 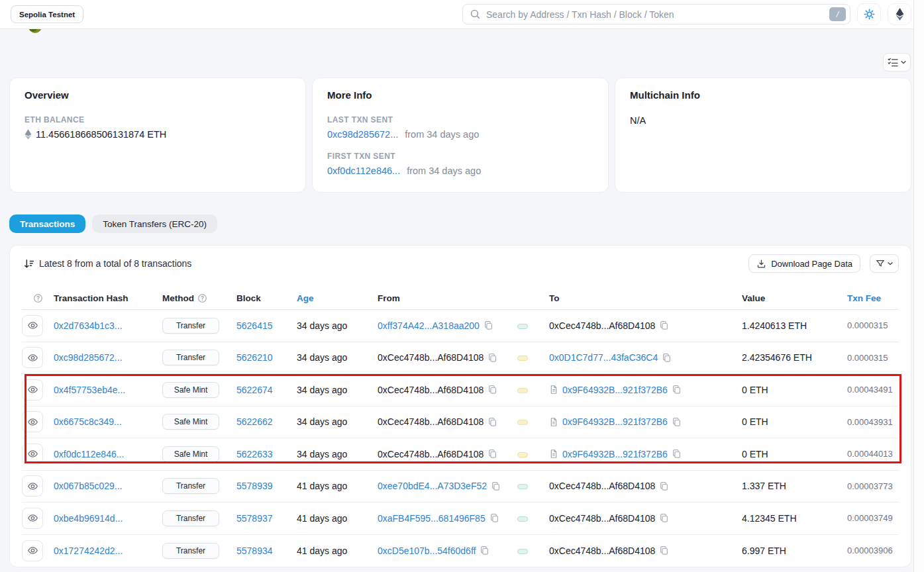 What do you see at coordinates (88, 358) in the screenshot?
I see `transaction-hash-link: 0xc98d285672...` at bounding box center [88, 358].